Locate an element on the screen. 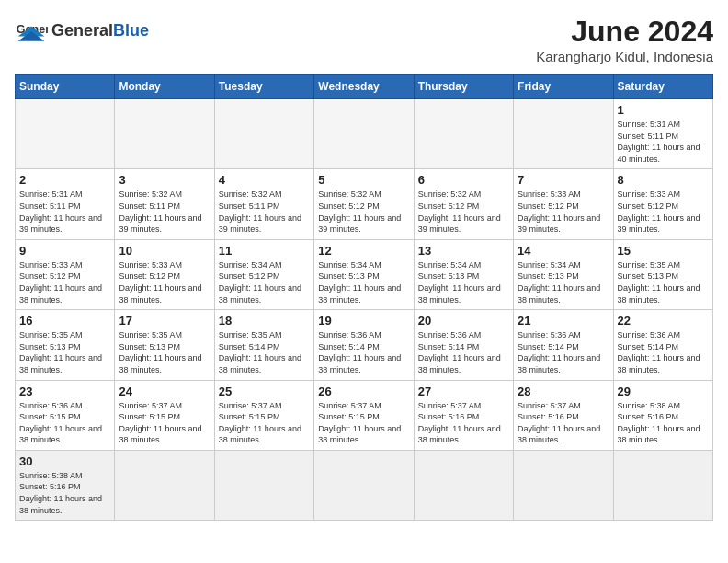 Image resolution: width=728 pixels, height=563 pixels. calendar-cell: 15Sunrise: 5:35 AM Sunset: 5:13 PM Dayli… is located at coordinates (663, 274).